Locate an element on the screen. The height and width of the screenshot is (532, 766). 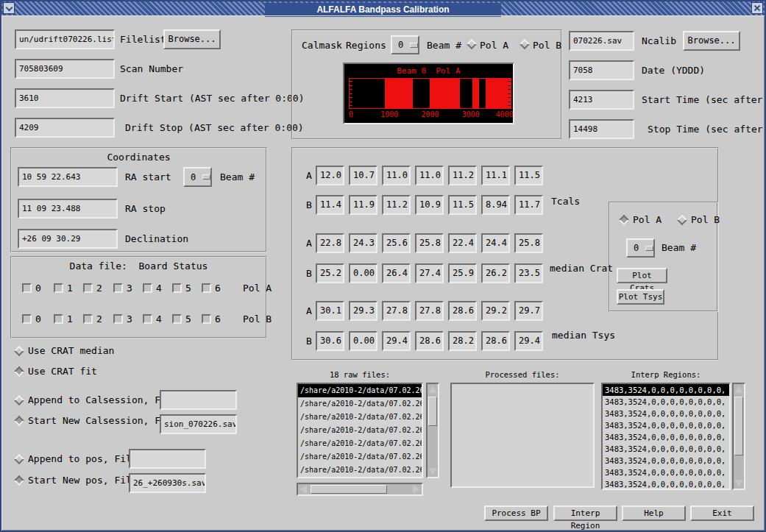
ra-start-field: 10 59 22.643 is located at coordinates (68, 177).